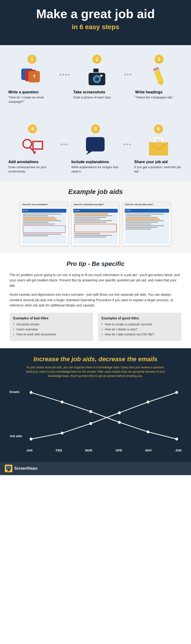 This screenshot has width=191, height=644. Describe the element at coordinates (140, 318) in the screenshot. I see `good-titles-heading: Examples of good titles` at that location.